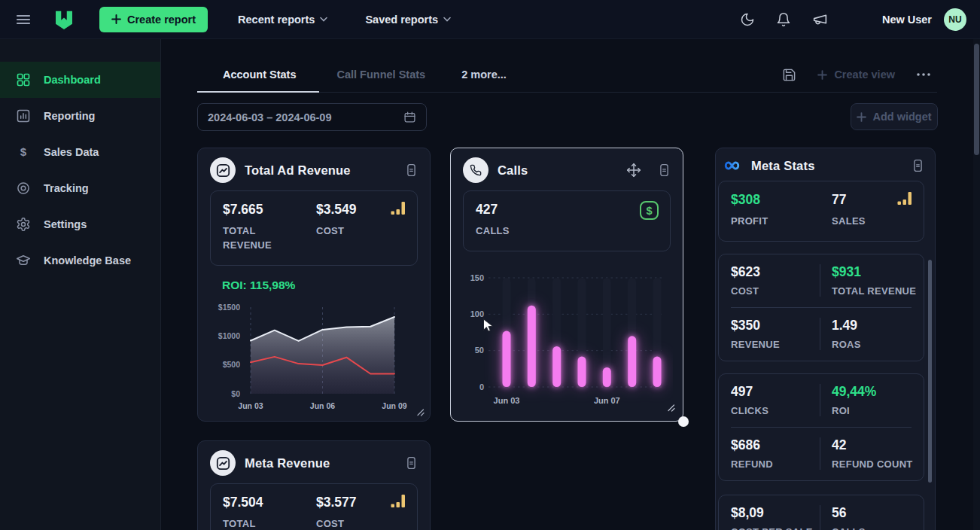 This screenshot has width=980, height=530. I want to click on create-report-button: Create report, so click(154, 20).